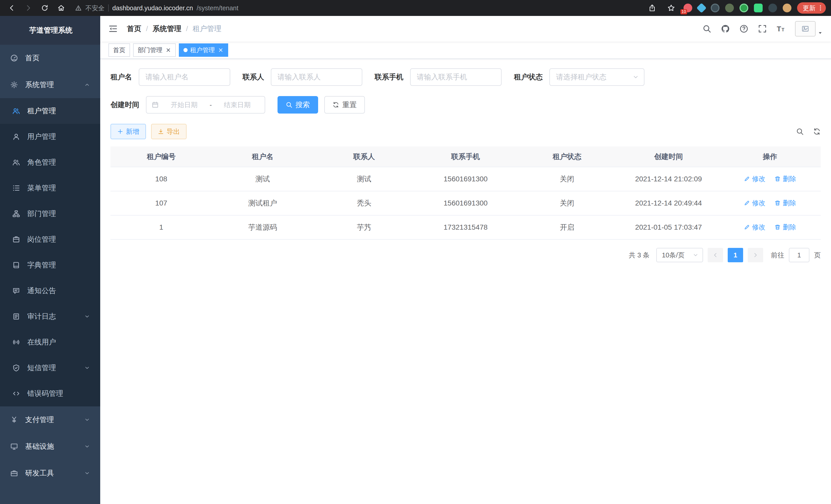 This screenshot has width=831, height=504. I want to click on fullscreen-icon, so click(763, 29).